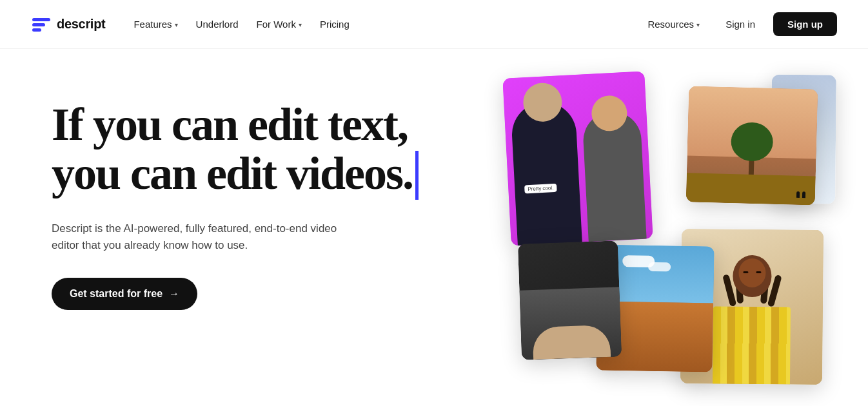 The image size is (868, 406). What do you see at coordinates (698, 24) in the screenshot?
I see `resources-chevron-icon: ▾` at bounding box center [698, 24].